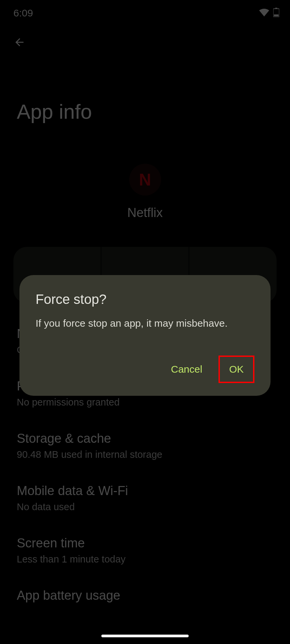  What do you see at coordinates (145, 323) in the screenshot?
I see `dialog-message: If you force stop an app, it may misbeha…` at bounding box center [145, 323].